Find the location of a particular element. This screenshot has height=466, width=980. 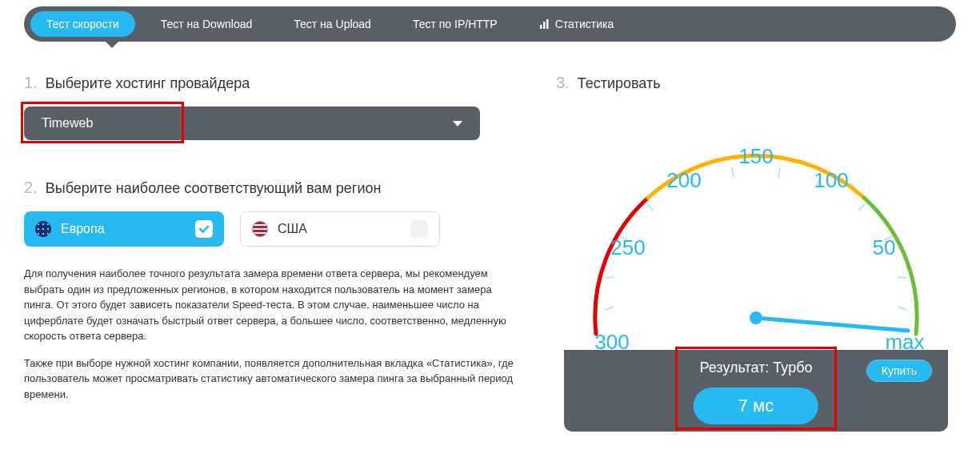

step-number: 1. is located at coordinates (30, 83).